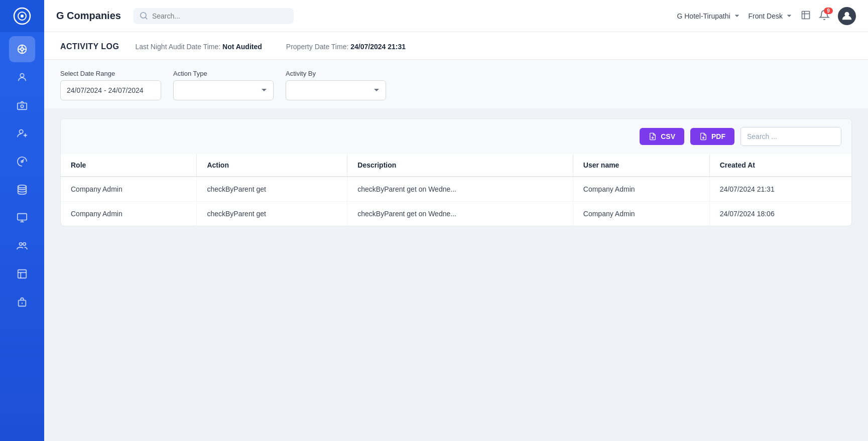 The height and width of the screenshot is (441, 868). What do you see at coordinates (22, 218) in the screenshot?
I see `monitor-icon` at bounding box center [22, 218].